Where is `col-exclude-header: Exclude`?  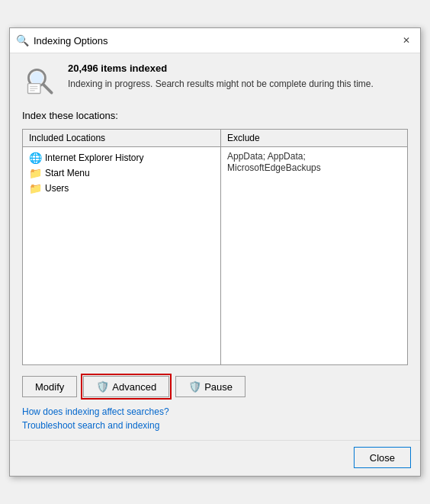 col-exclude-header: Exclude is located at coordinates (314, 138).